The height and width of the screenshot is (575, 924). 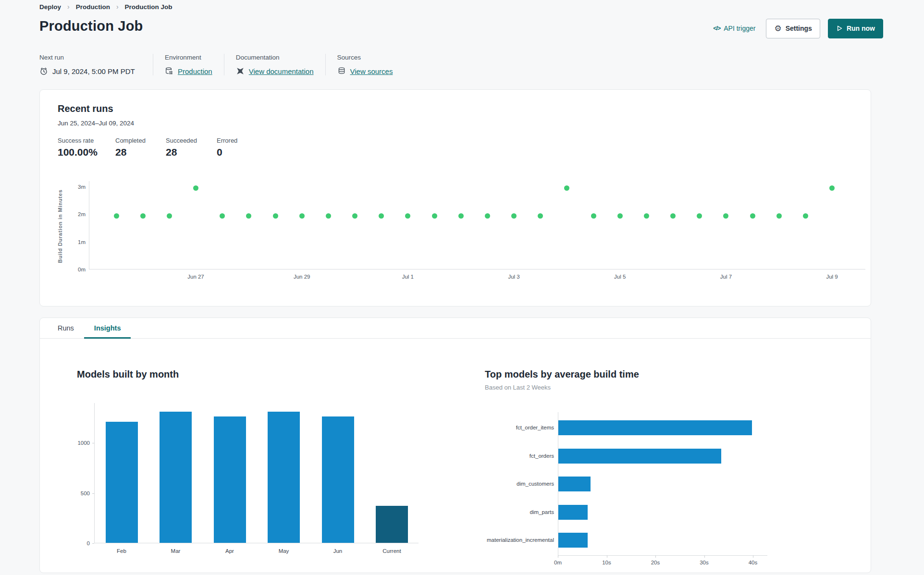 I want to click on month-bar-feb, so click(x=122, y=482).